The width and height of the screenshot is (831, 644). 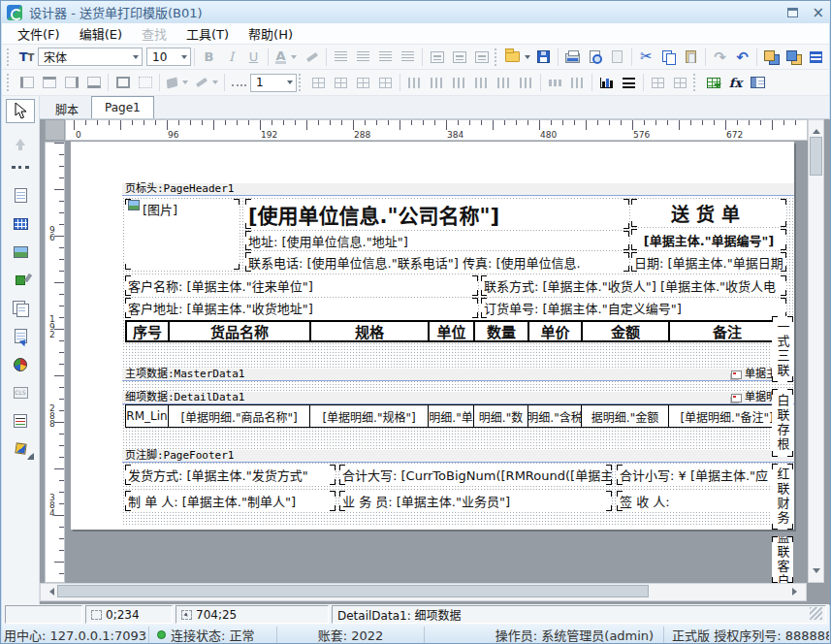 I want to click on salesman-element: 业 务 员: [单据主体."业务员"], so click(x=475, y=500).